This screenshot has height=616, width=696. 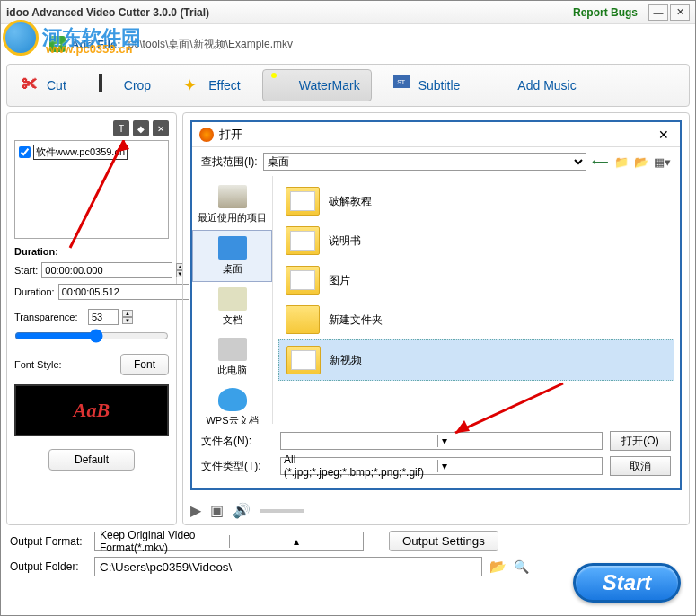 What do you see at coordinates (232, 403) in the screenshot?
I see `place-wps-cloud: WPS云文档` at bounding box center [232, 403].